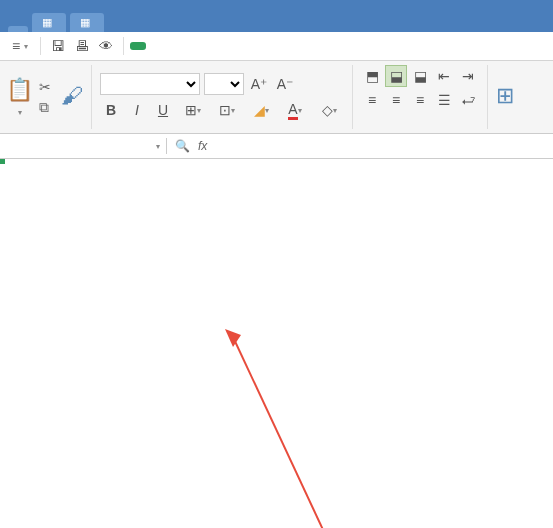 The image size is (553, 528). What do you see at coordinates (250, 46) in the screenshot?
I see `ribbon-tab-security` at bounding box center [250, 46].